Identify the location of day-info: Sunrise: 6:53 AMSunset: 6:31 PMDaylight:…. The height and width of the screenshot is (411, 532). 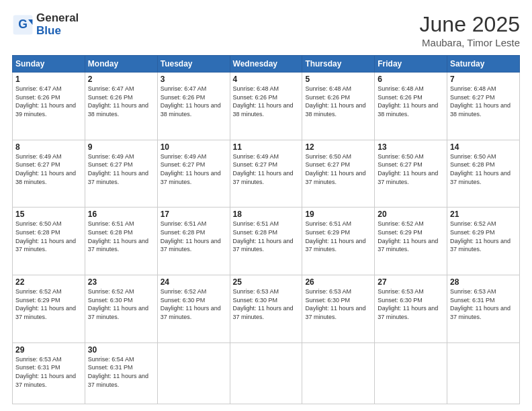
(46, 372).